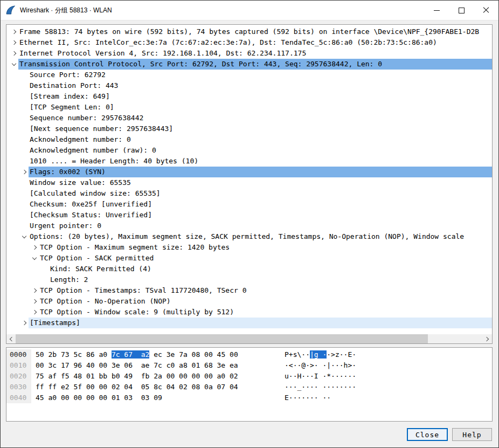  What do you see at coordinates (436, 10) in the screenshot?
I see `minimize-button` at bounding box center [436, 10].